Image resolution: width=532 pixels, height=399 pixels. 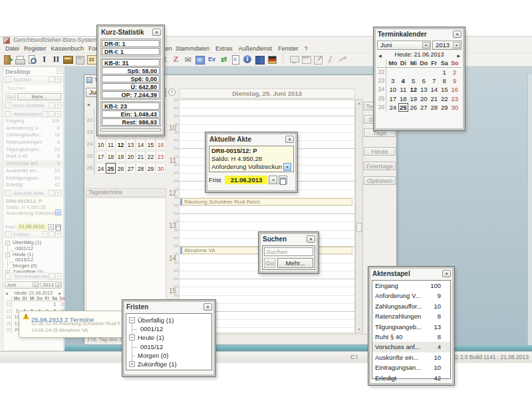 I want to click on info-icon, so click(x=247, y=60).